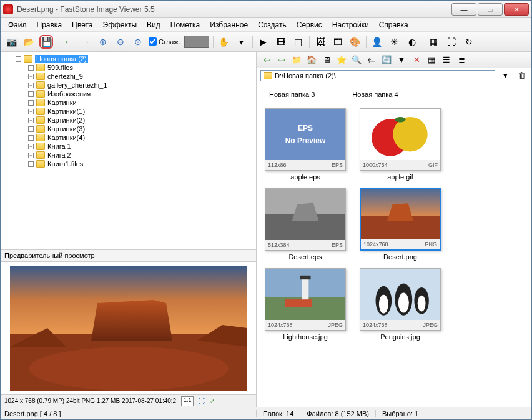 The width and height of the screenshot is (532, 420). What do you see at coordinates (305, 144) in the screenshot?
I see `thumbnail: EPSNo Preview112x86EPSapple.eps` at bounding box center [305, 144].